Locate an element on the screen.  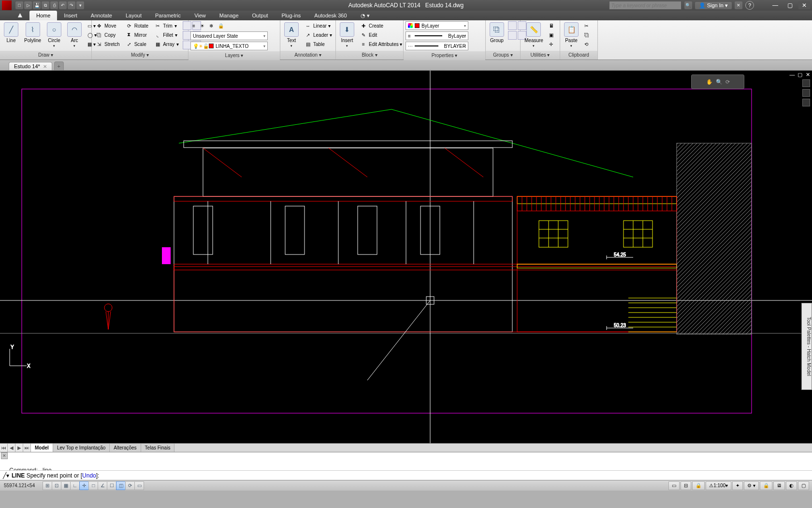
polar-icon: ✛ is located at coordinates (84, 486).